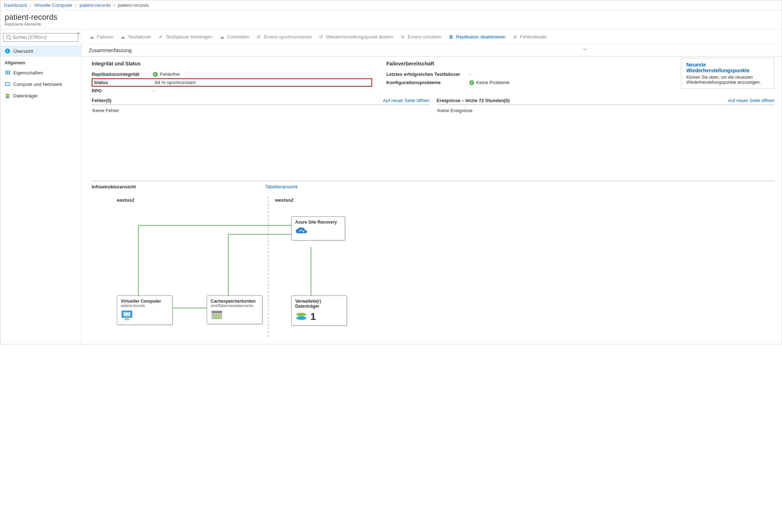 The height and width of the screenshot is (532, 782). I want to click on events-title: Ereignisse – letzte 72 Stunden(0), so click(473, 101).